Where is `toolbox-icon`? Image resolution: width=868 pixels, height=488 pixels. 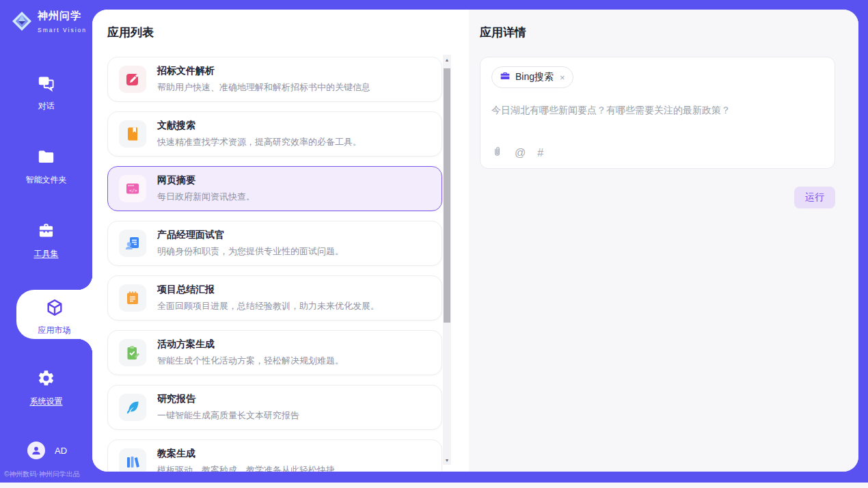 toolbox-icon is located at coordinates (46, 232).